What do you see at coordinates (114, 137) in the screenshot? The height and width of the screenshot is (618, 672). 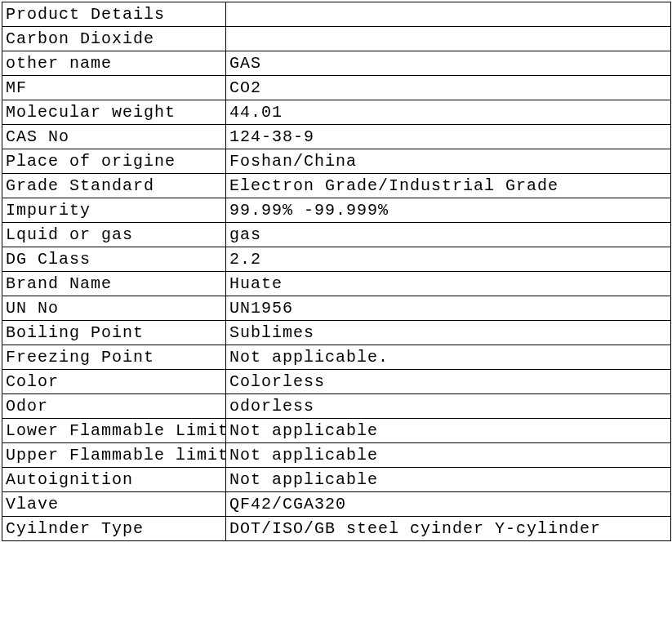 I see `property-cell: CAS No` at bounding box center [114, 137].